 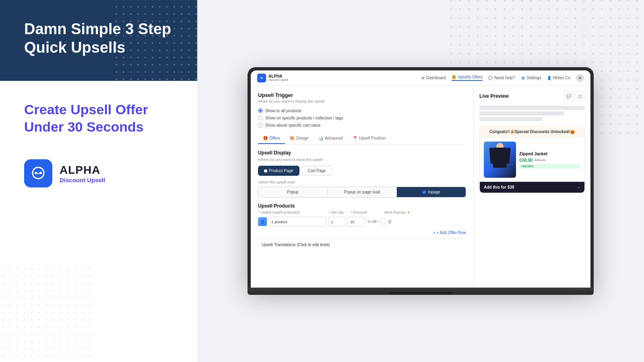 What do you see at coordinates (281, 171) in the screenshot?
I see `product-page-label: Product Page` at bounding box center [281, 171].